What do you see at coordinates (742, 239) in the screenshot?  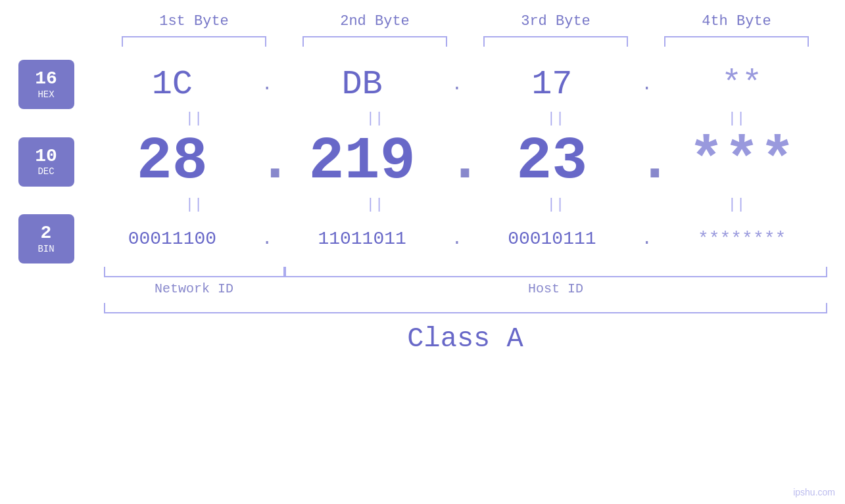 I see `bin-val-4: ********` at bounding box center [742, 239].